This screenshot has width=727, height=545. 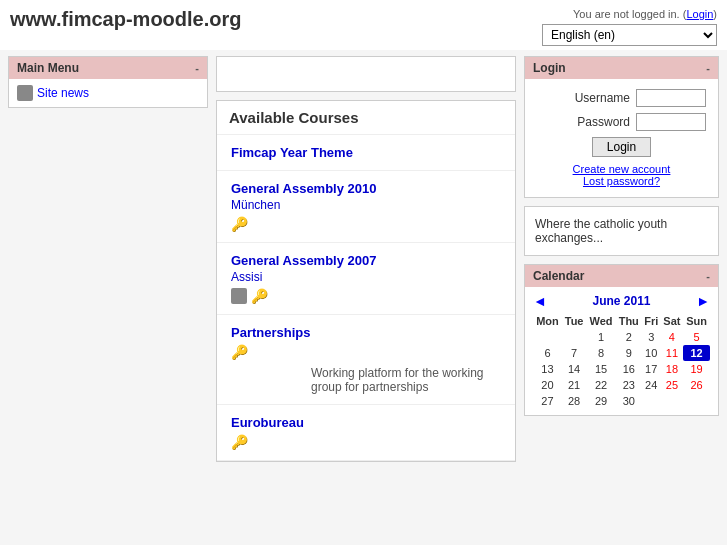 I want to click on calendar-week-row: 13141516171819, so click(x=622, y=369).